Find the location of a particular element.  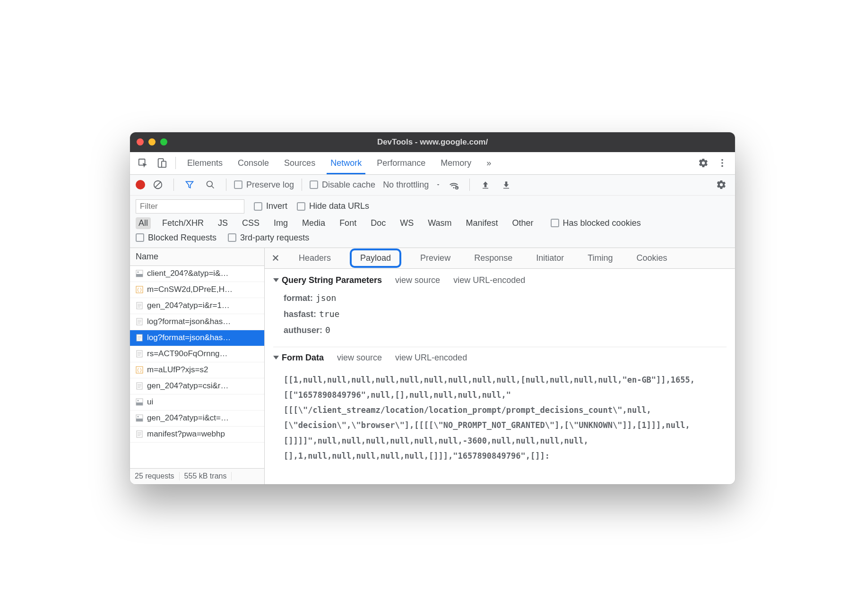

network-toolbar: Preserve log Disable cache No throttling is located at coordinates (432, 185).